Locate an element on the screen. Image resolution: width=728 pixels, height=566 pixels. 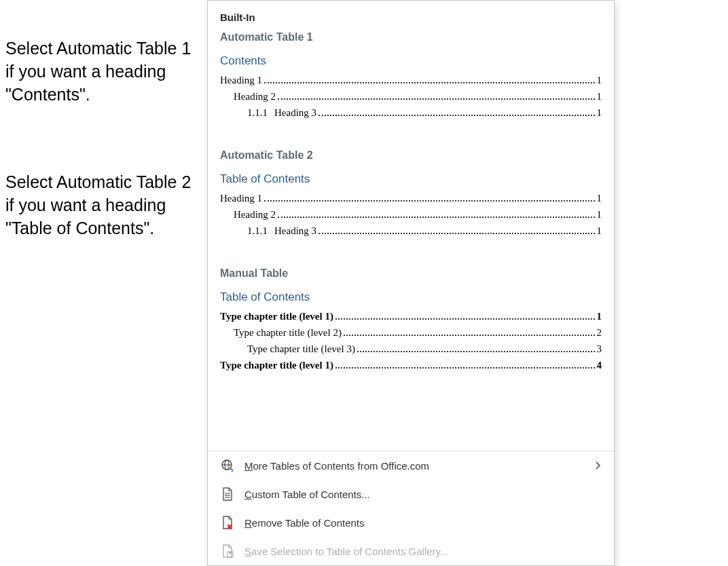
style-name-label: Automatic Table 1 is located at coordinates (411, 37).